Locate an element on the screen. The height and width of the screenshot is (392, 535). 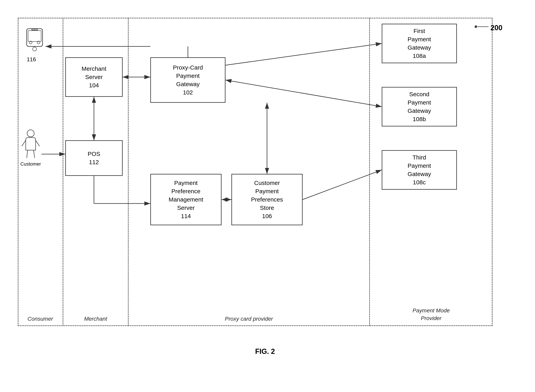
customer-text: Customer is located at coordinates (31, 164).